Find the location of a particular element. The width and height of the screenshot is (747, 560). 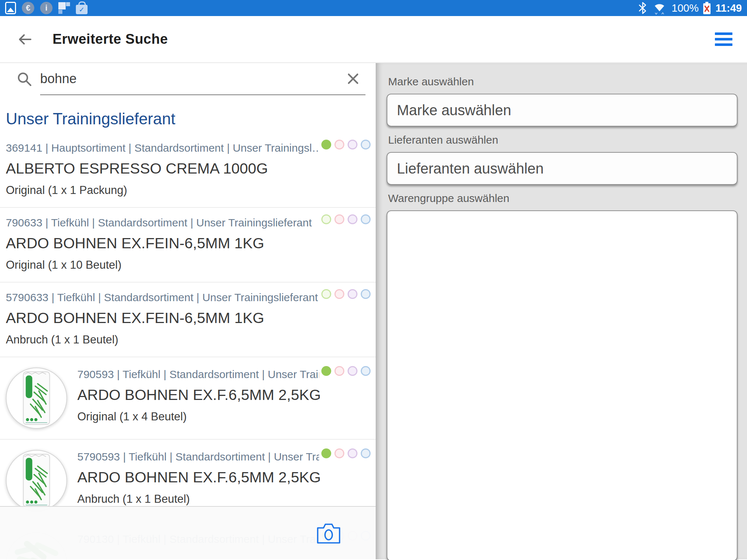

status-indicators: 100% 11:49 is located at coordinates (690, 8).